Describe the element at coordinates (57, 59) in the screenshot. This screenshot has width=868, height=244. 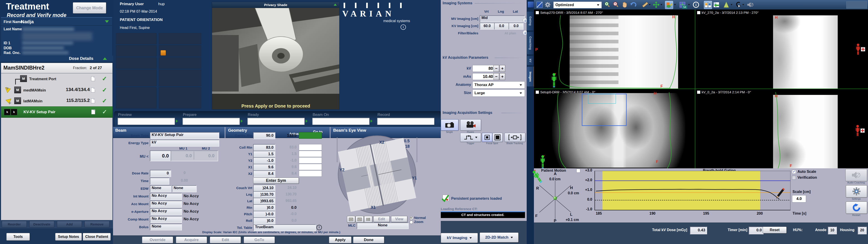
I see `dose-details-bar: Dose Details` at that location.